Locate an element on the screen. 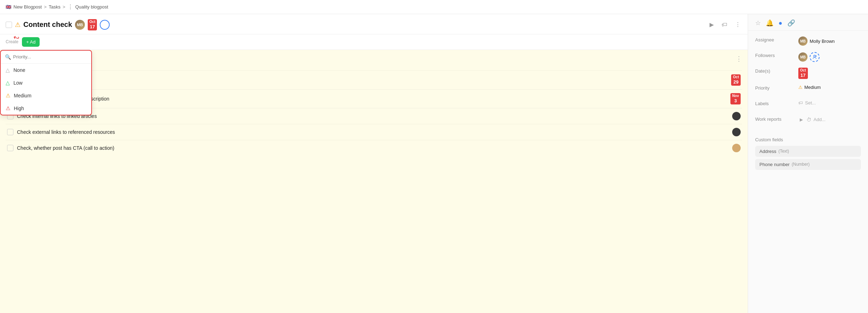  task-date-badge: Nov 3 is located at coordinates (736, 99).